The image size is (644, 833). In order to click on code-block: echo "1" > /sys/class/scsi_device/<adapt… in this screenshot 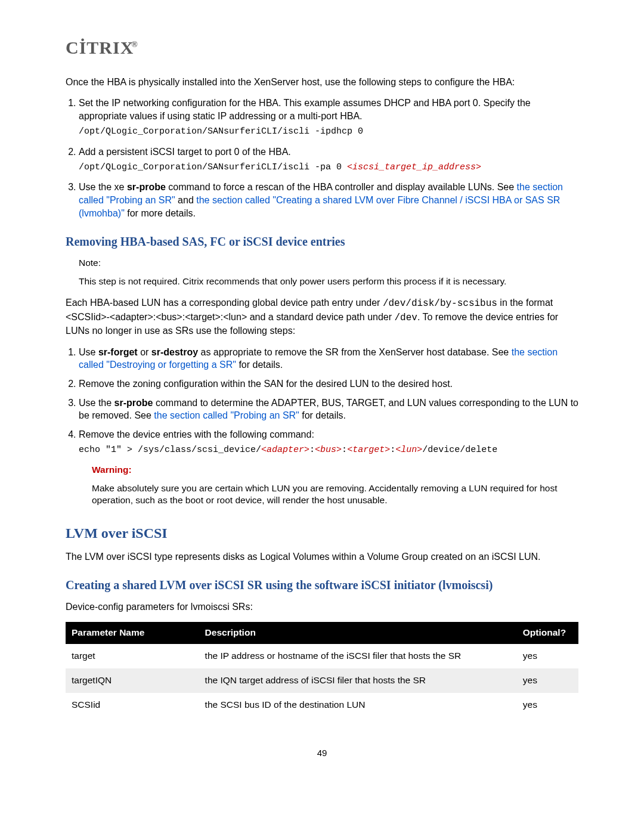, I will do `click(329, 450)`.